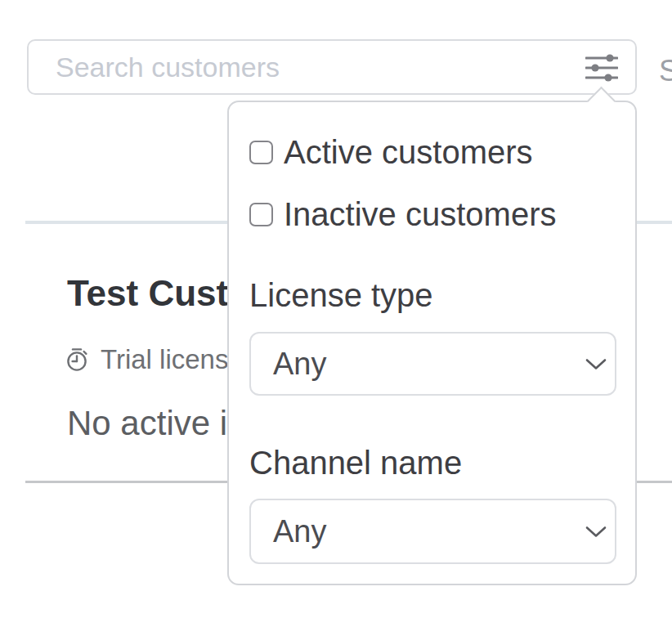 The width and height of the screenshot is (672, 618). I want to click on active-customers-checkbox, so click(262, 152).